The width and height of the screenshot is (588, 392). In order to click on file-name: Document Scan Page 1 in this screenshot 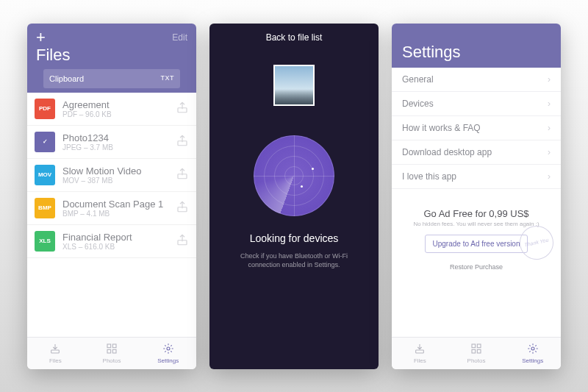, I will do `click(119, 204)`.